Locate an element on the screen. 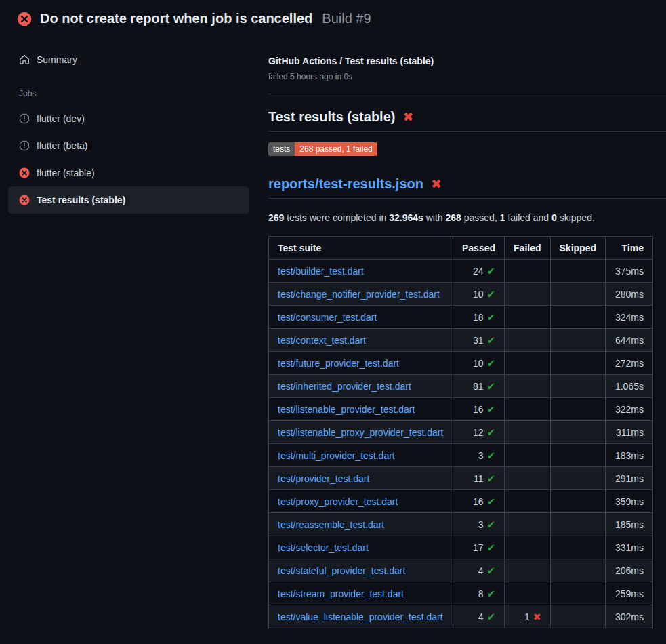  time-cell: 206ms is located at coordinates (629, 571).